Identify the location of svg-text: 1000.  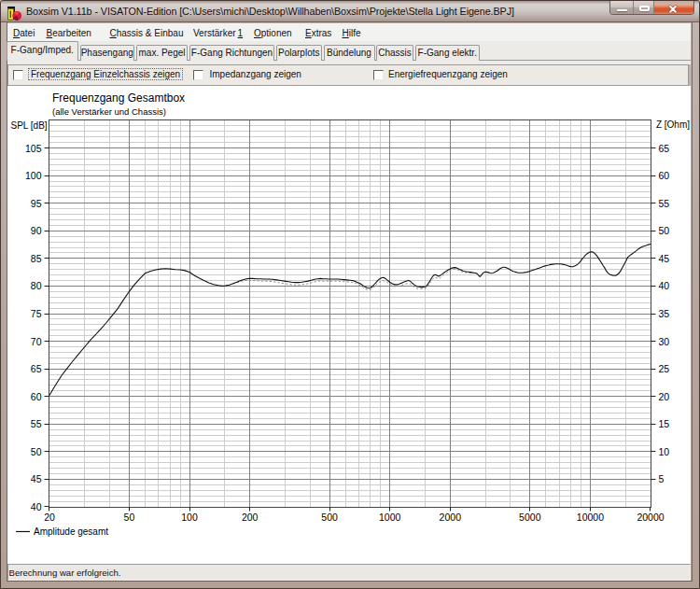
(390, 517).